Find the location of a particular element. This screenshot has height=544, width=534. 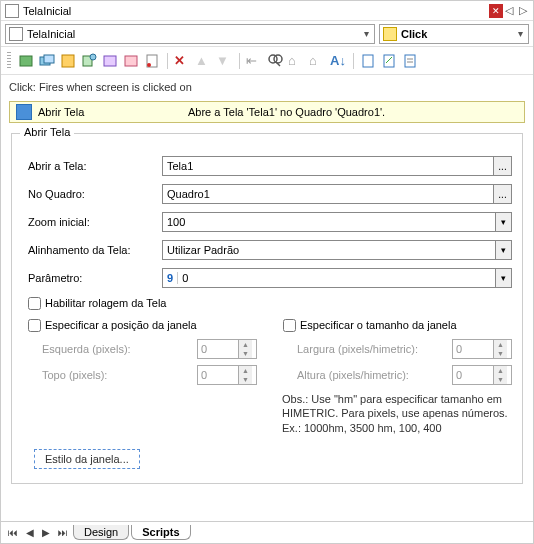

label-altura: Altura (pixels/himetric): is located at coordinates (372, 375).